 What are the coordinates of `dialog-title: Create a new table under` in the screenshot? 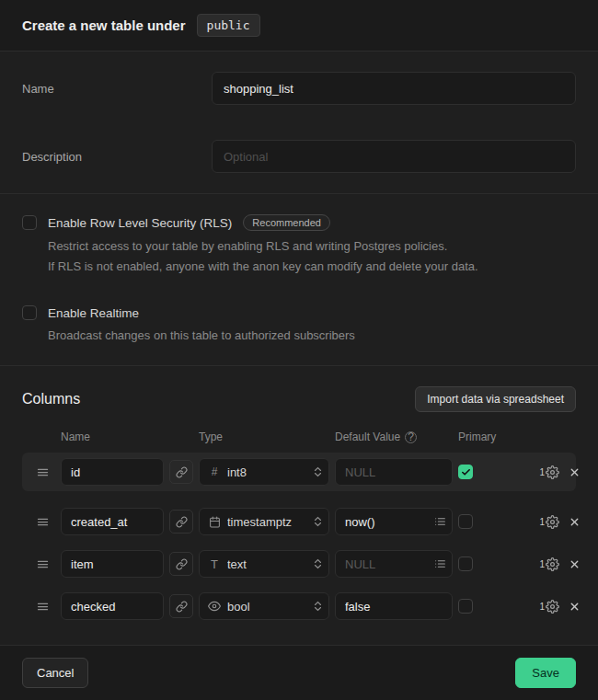 It's located at (104, 26).